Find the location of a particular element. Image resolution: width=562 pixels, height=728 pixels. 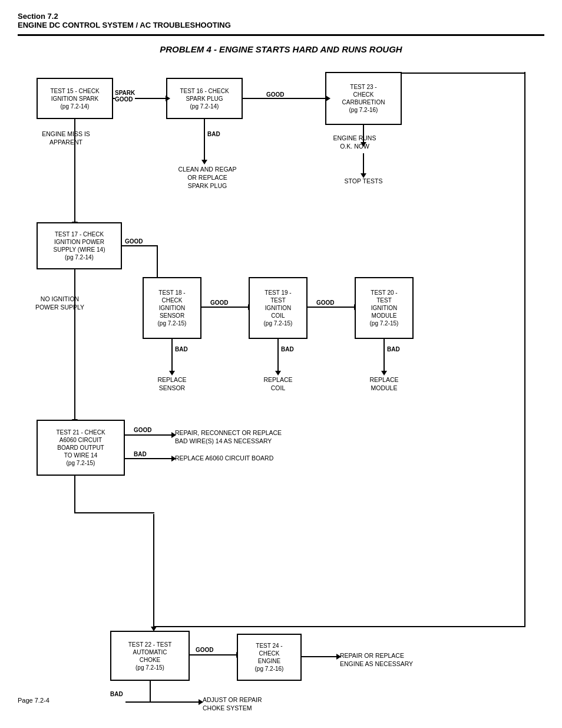

bad5-label: BAD is located at coordinates (140, 454).